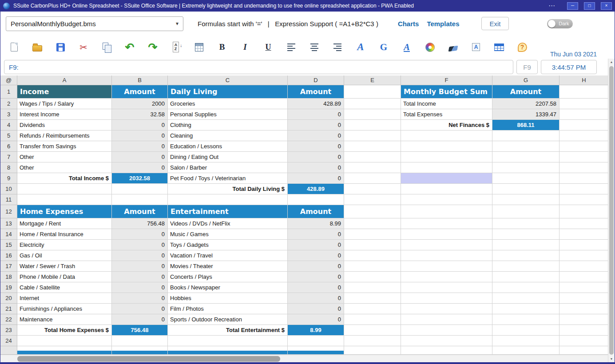 The height and width of the screenshot is (364, 615). What do you see at coordinates (316, 224) in the screenshot?
I see `cell-D13: 8.99` at bounding box center [316, 224].